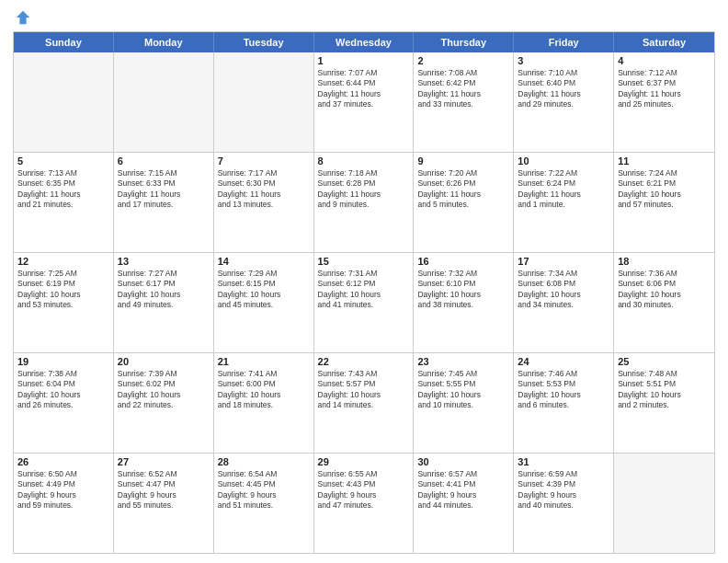 The image size is (728, 563). I want to click on calendar-cell-22: 22Sunrise: 7:43 AM Sunset: 5:57 PM Dayli…, so click(364, 403).